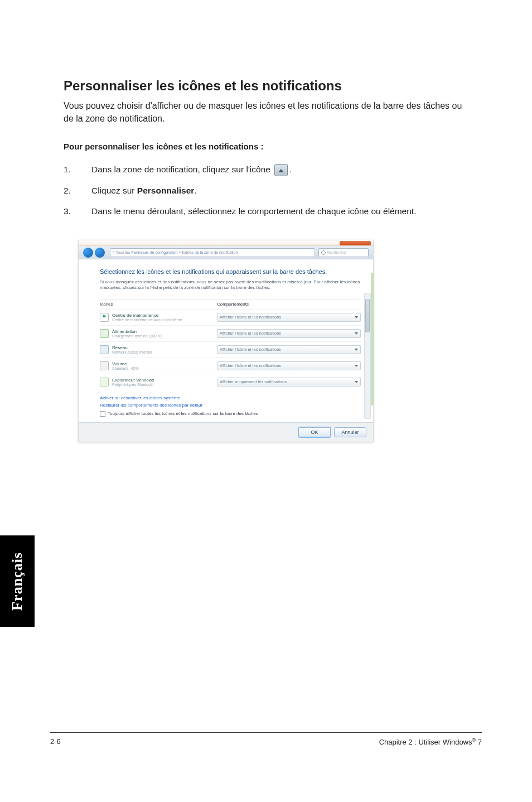  What do you see at coordinates (344, 253) in the screenshot?
I see `search-input: Rechercher` at bounding box center [344, 253].